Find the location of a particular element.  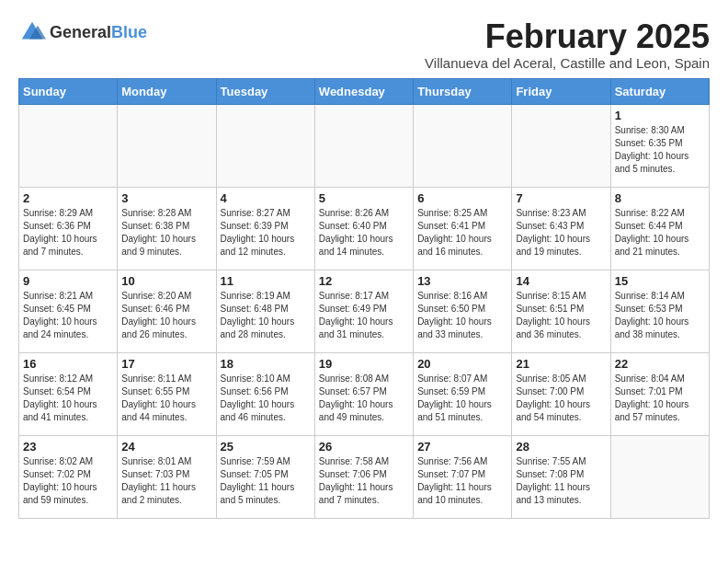

weekday-header-cell: Thursday is located at coordinates (463, 91).